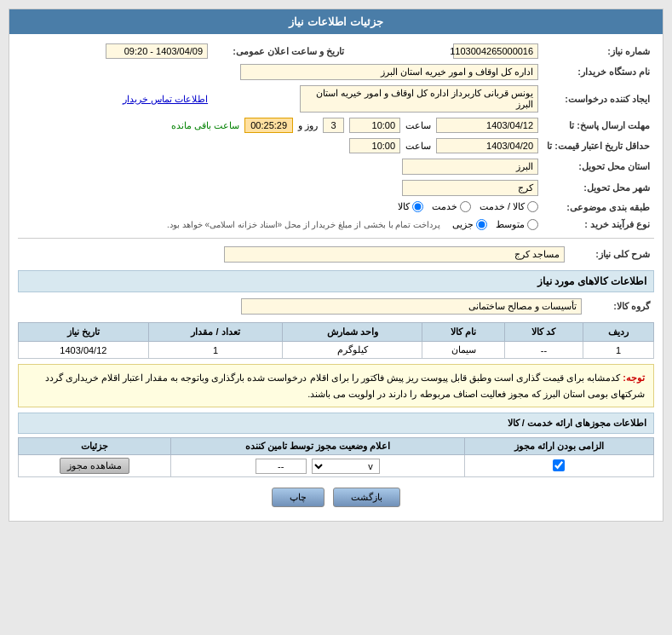 This screenshot has width=672, height=635. What do you see at coordinates (336, 350) in the screenshot?
I see `table-row: 1--سیمانکیلوگرم11403/04/12` at bounding box center [336, 350].